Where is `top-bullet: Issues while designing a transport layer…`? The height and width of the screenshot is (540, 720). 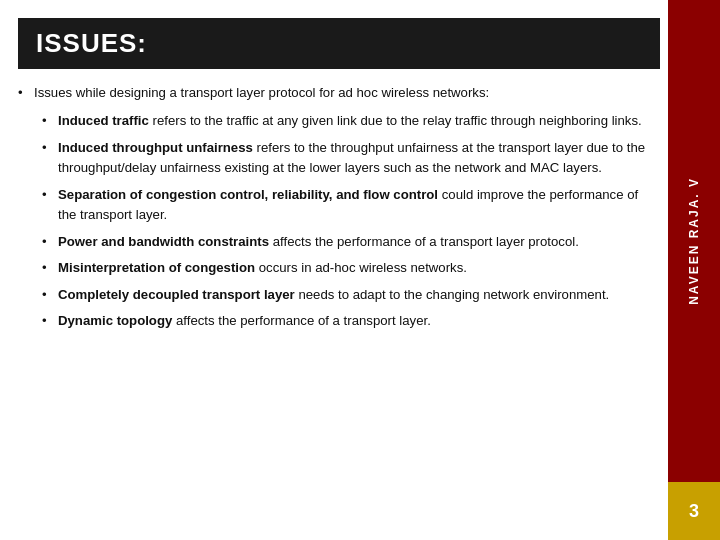 top-bullet: Issues while designing a transport layer… is located at coordinates (339, 93).